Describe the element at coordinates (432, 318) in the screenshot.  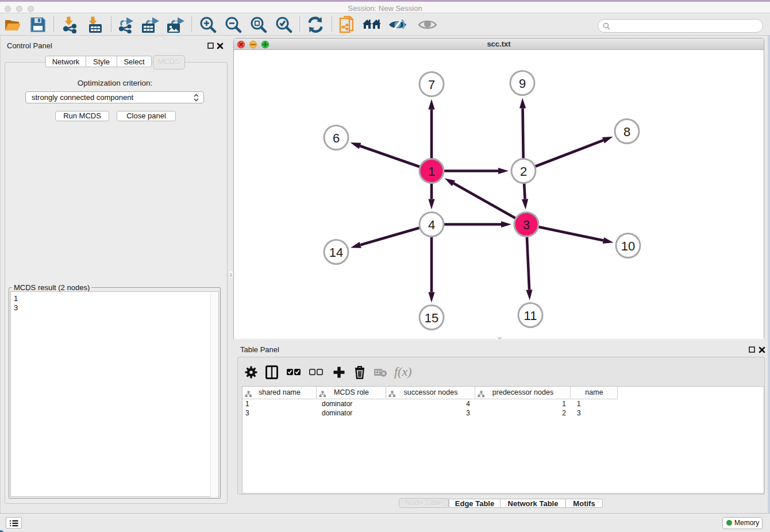
I see `svg-text: 15` at that location.